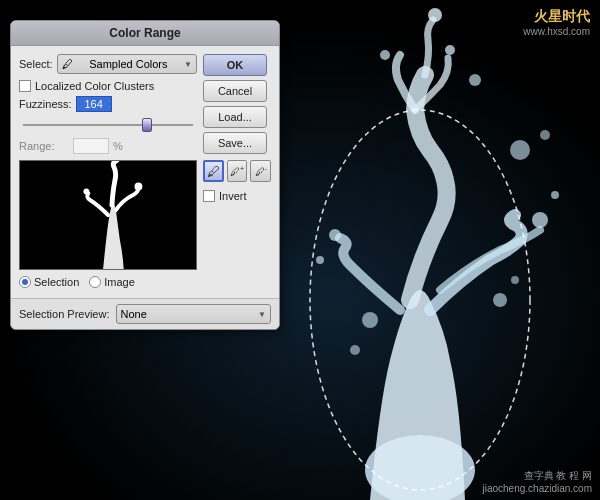  I want to click on localized-checkbox, so click(25, 86).